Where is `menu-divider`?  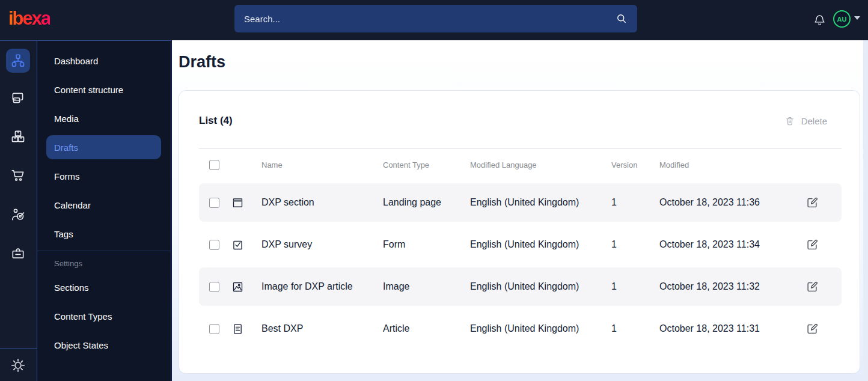
menu-divider is located at coordinates (104, 251).